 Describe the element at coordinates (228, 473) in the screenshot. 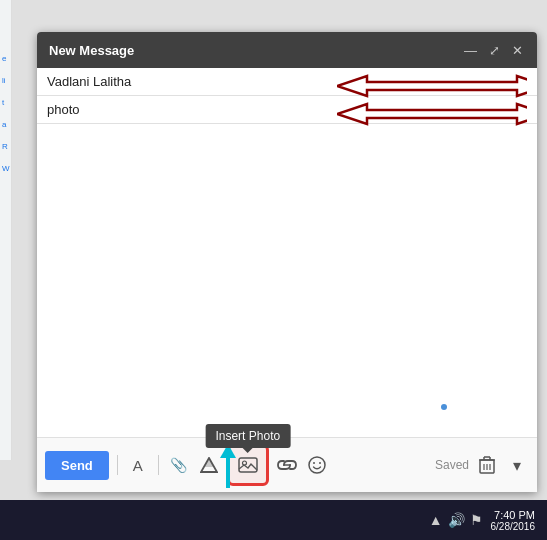

I see `cyan-arrow-line` at that location.